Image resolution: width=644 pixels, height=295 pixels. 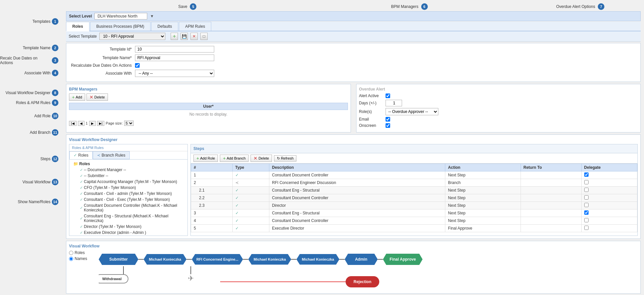 What do you see at coordinates (318, 259) in the screenshot?
I see `node-mk3: Michael Konieczka` at bounding box center [318, 259].